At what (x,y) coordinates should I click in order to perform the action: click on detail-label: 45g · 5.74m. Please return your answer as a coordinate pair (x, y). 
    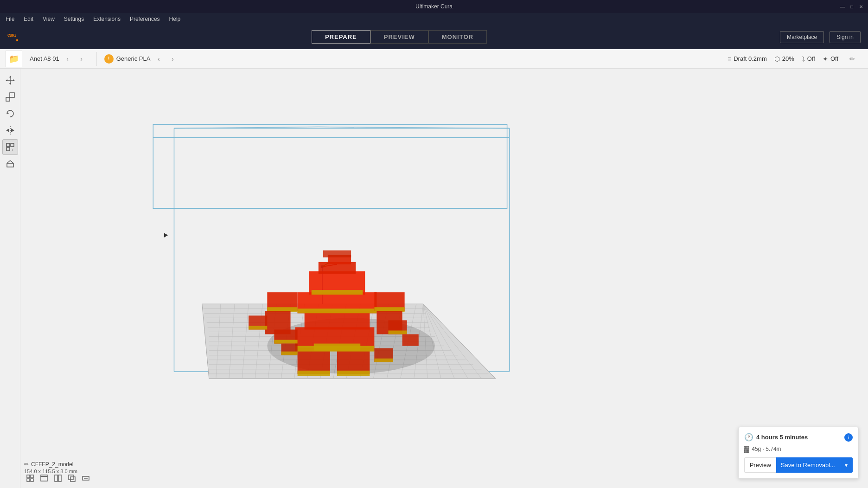
    Looking at the image, I should click on (766, 449).